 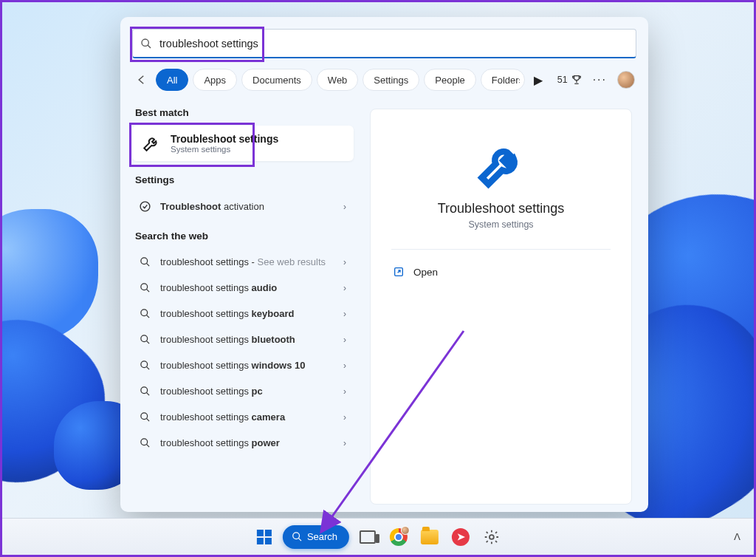 What do you see at coordinates (378, 536) in the screenshot?
I see `taskbar: Search ➤ ᐱ` at bounding box center [378, 536].